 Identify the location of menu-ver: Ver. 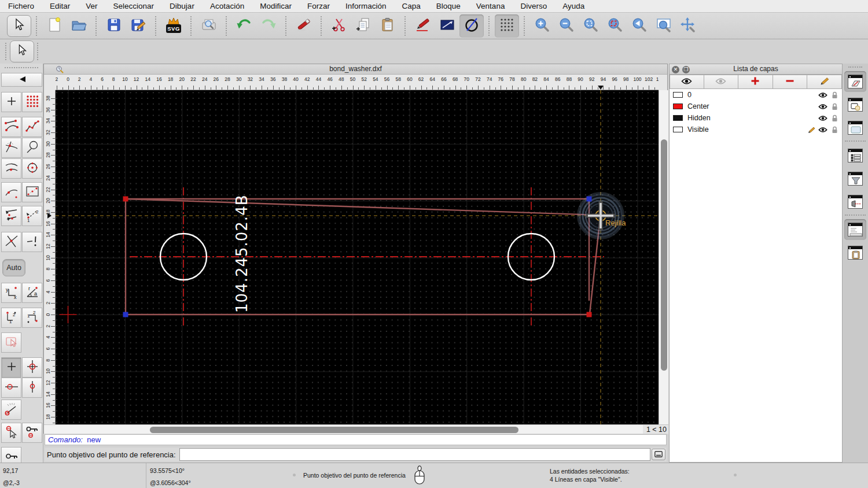
(91, 6).